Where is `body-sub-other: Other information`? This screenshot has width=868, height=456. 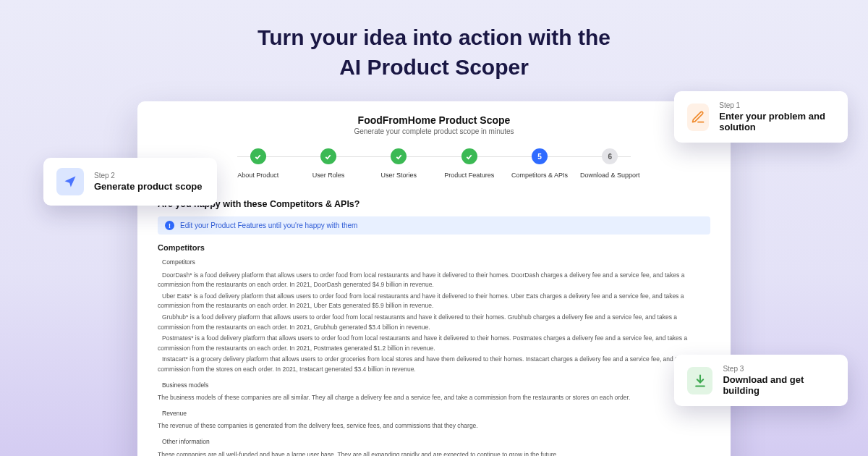
body-sub-other: Other information is located at coordinates (434, 442).